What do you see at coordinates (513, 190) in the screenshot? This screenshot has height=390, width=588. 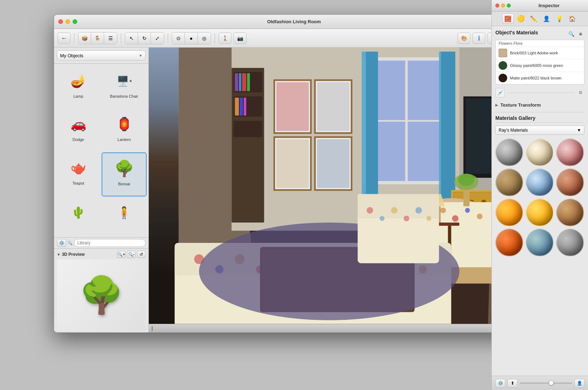 I see `inspector-body: Object's Materials 🔍 ≡ Flowers Flora Bri…` at bounding box center [513, 190].